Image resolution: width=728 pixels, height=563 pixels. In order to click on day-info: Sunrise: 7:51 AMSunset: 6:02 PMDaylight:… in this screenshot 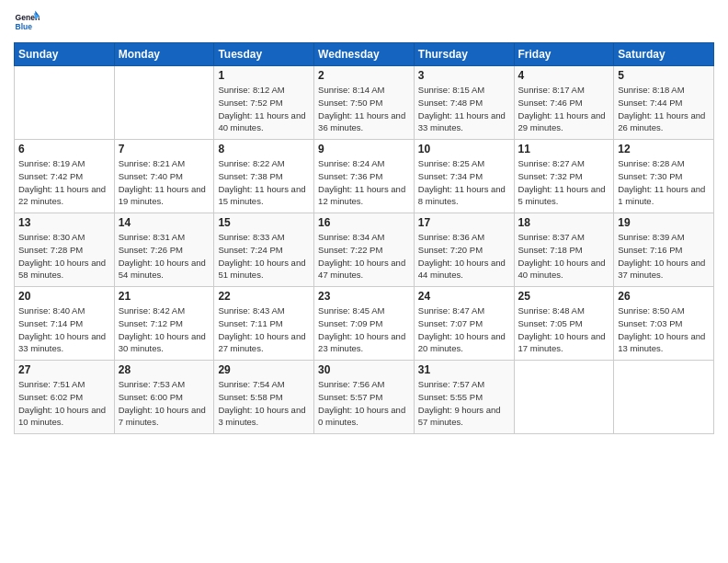, I will do `click(64, 403)`.